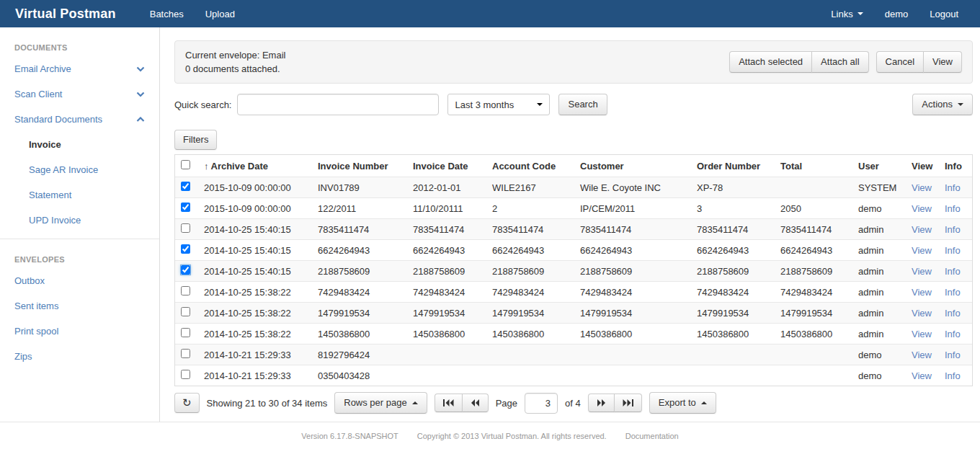 The image size is (980, 449). I want to click on column-total: Total, so click(814, 166).